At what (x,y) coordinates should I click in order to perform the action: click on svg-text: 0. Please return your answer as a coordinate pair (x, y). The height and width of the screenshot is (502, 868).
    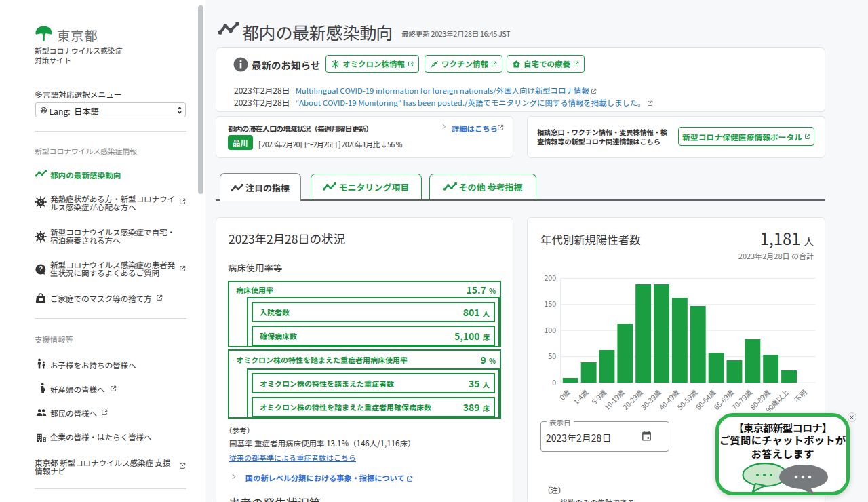
    Looking at the image, I should click on (554, 383).